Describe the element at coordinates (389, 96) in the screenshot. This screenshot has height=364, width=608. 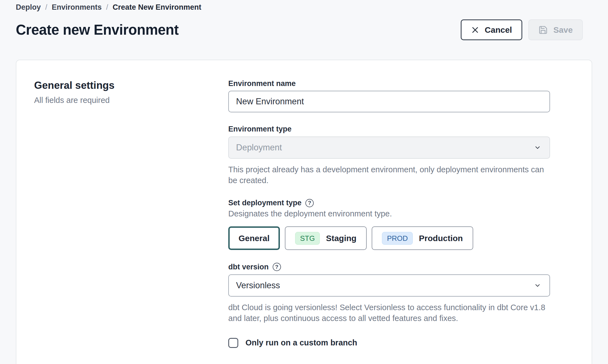
I see `environment-name-field: Environment name` at that location.